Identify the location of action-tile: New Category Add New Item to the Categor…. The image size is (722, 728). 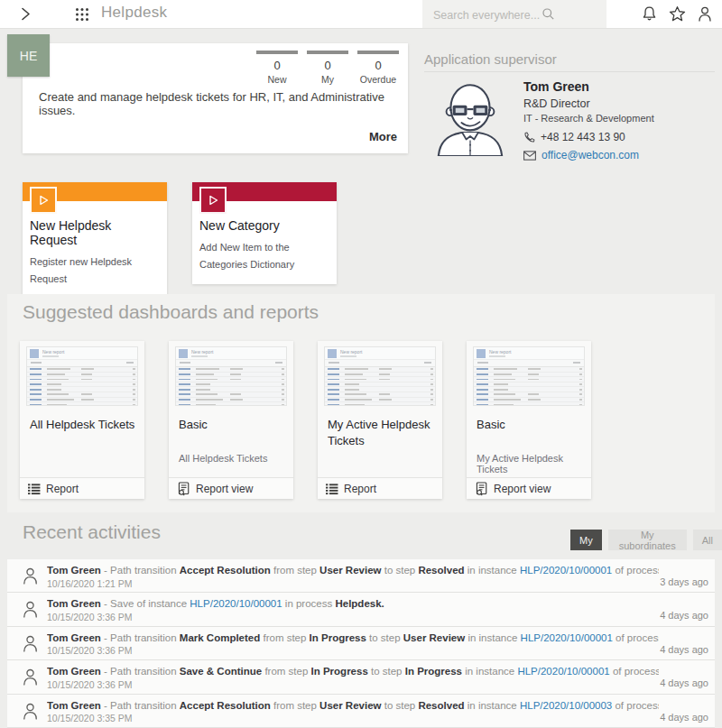
(264, 233).